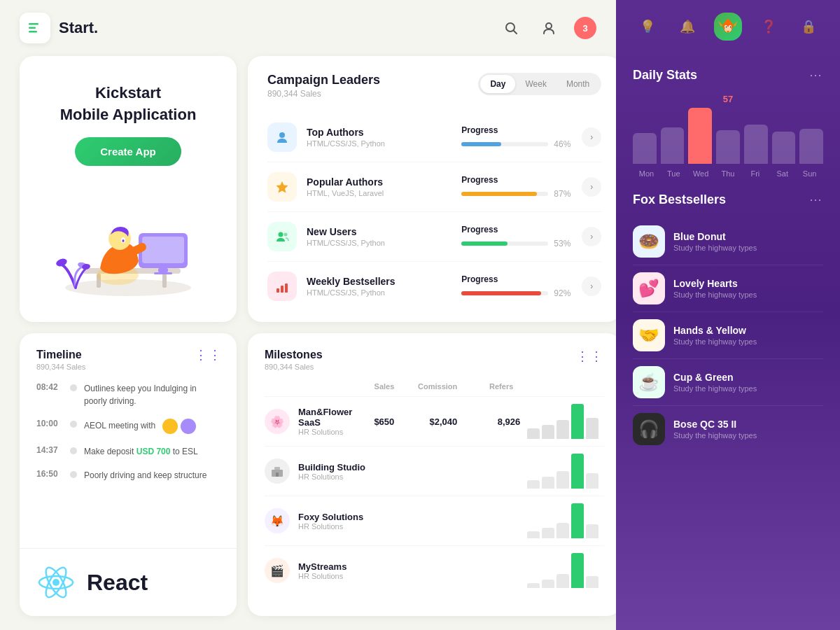 This screenshot has width=840, height=630. Describe the element at coordinates (816, 75) in the screenshot. I see `daily-stats-menu: ⋯` at that location.